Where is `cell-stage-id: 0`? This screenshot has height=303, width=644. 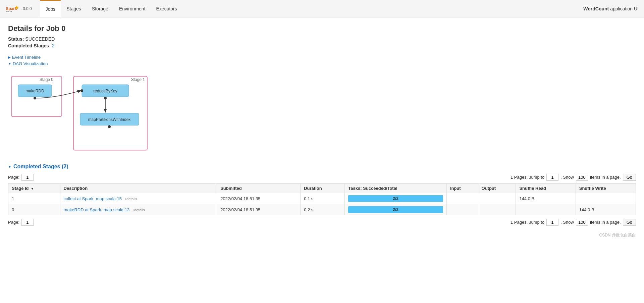
cell-stage-id: 0 is located at coordinates (34, 210).